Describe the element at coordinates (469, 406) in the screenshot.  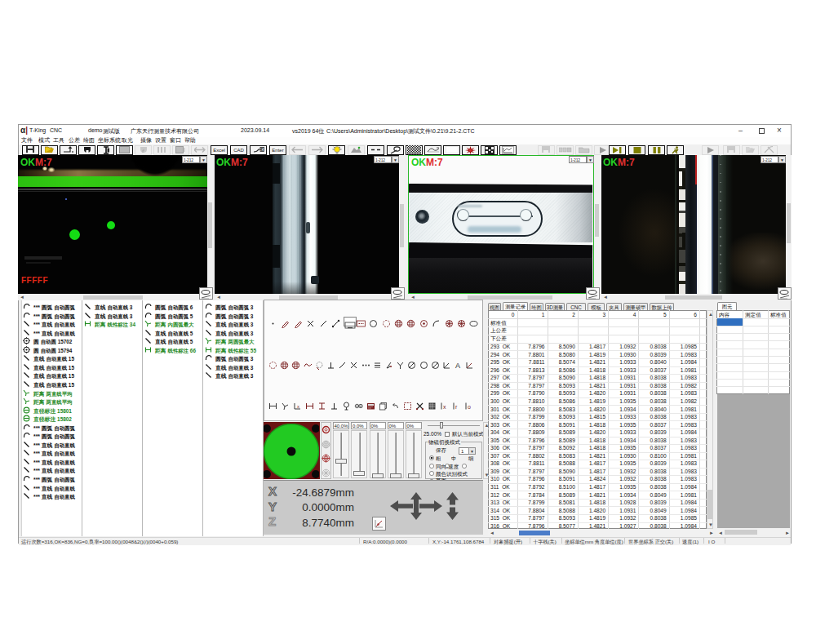
I see `svg-text: o` at that location.